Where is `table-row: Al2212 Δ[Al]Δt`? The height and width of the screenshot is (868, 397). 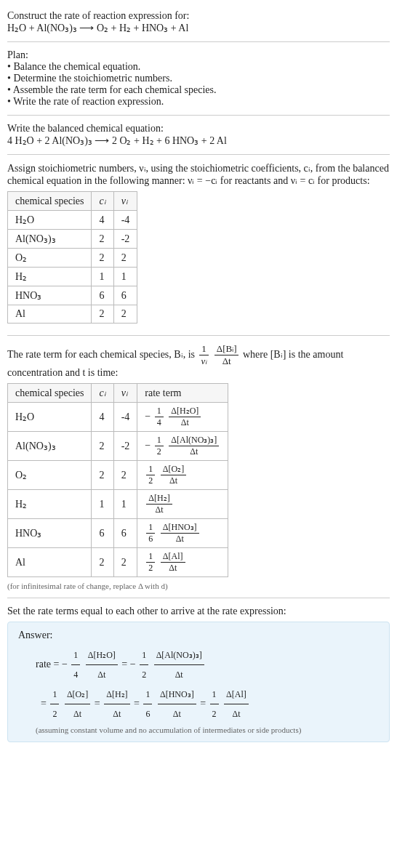
table-row: Al2212 Δ[Al]Δt is located at coordinates (118, 563).